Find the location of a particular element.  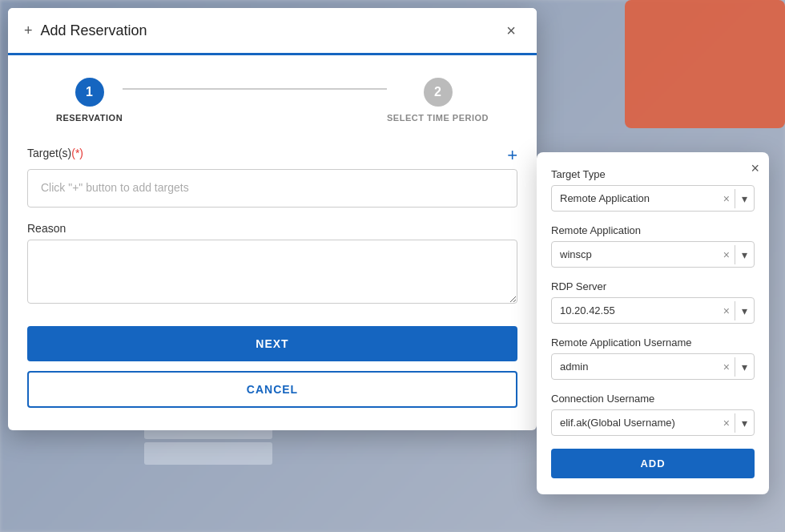

bg-orange-card is located at coordinates (705, 64).